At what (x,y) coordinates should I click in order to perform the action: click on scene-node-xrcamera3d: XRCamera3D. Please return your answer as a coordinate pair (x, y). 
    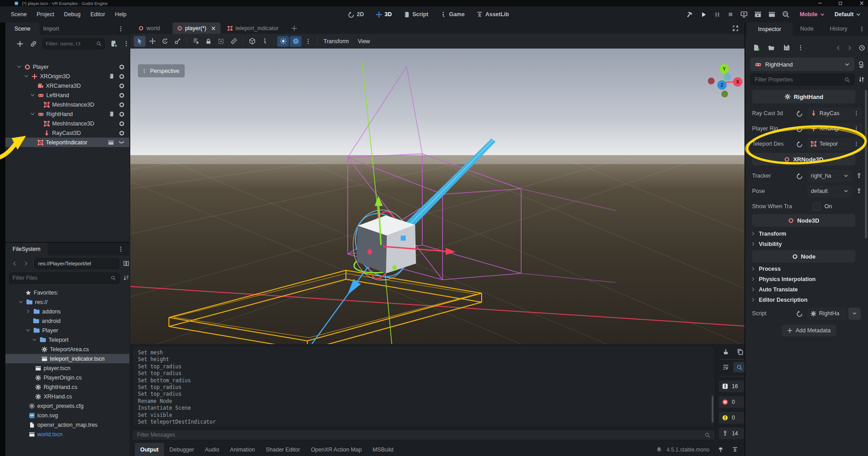
    Looking at the image, I should click on (67, 85).